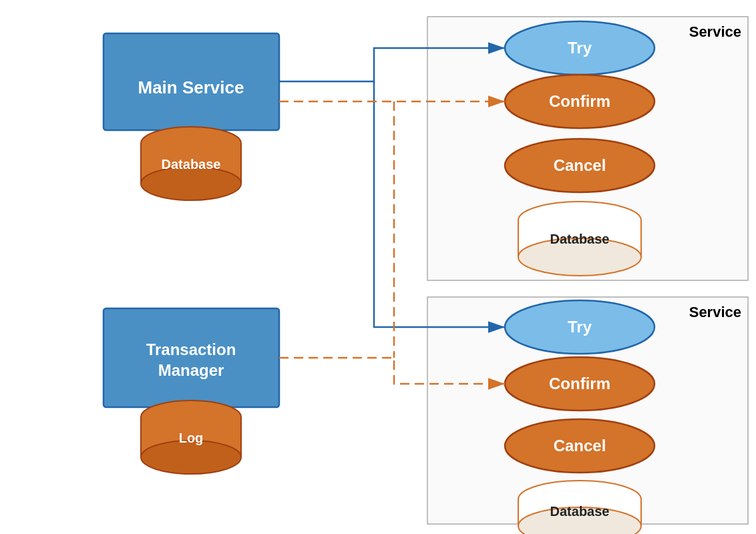 Image resolution: width=756 pixels, height=534 pixels. Describe the element at coordinates (715, 312) in the screenshot. I see `service2-label: Service` at that location.